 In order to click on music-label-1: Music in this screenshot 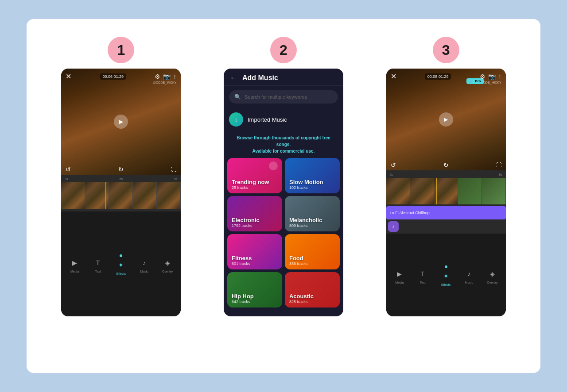, I will do `click(144, 272)`.